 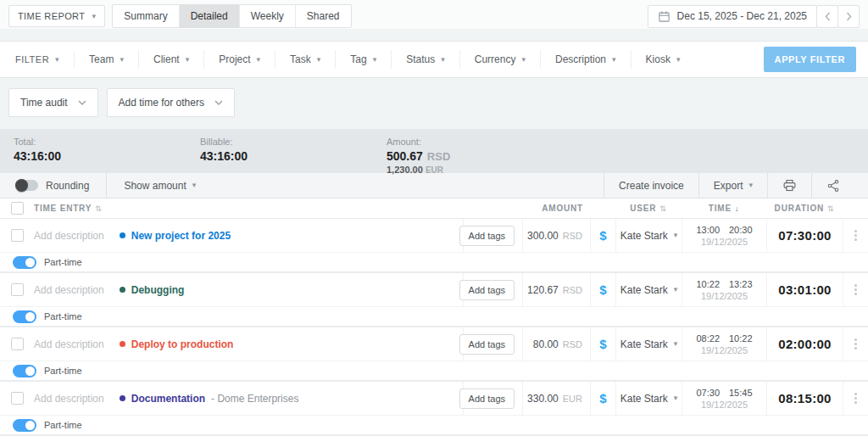 What do you see at coordinates (240, 59) in the screenshot?
I see `filter-project: Project▾` at bounding box center [240, 59].